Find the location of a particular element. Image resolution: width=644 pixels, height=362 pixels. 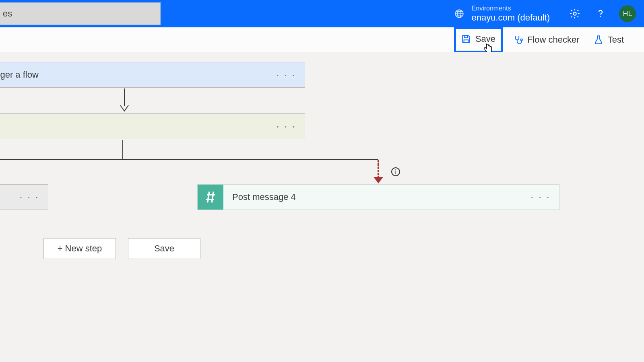

info-icon: i is located at coordinates (396, 172).